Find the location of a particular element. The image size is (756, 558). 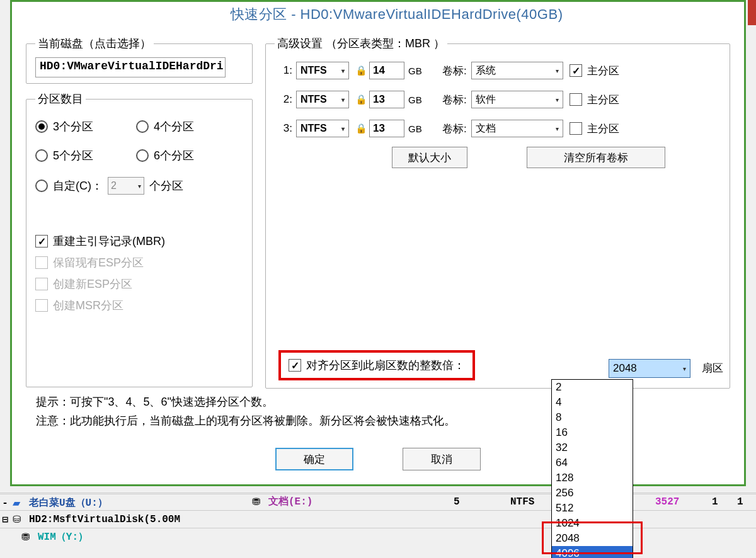

radio-5-partitions: 5个分区 is located at coordinates (86, 156).